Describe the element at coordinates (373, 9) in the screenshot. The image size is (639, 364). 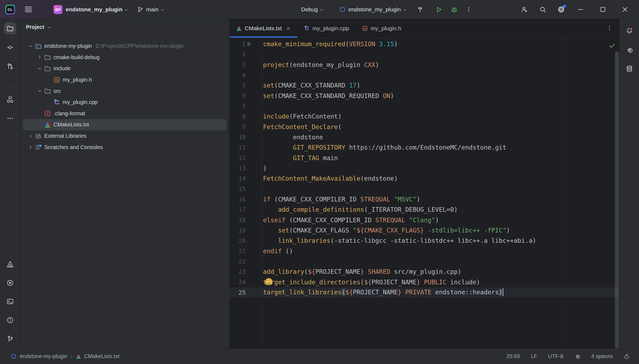
I see `run-configuration-selector: endstone_my_plugin` at that location.